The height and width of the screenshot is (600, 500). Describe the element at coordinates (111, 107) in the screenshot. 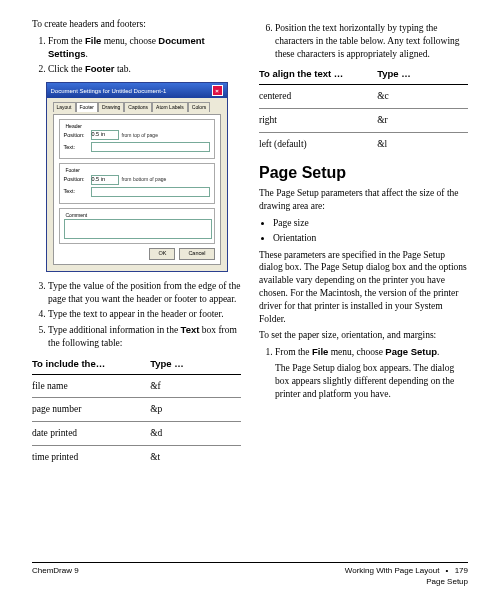

I see `tab-drawing: Drawing` at that location.